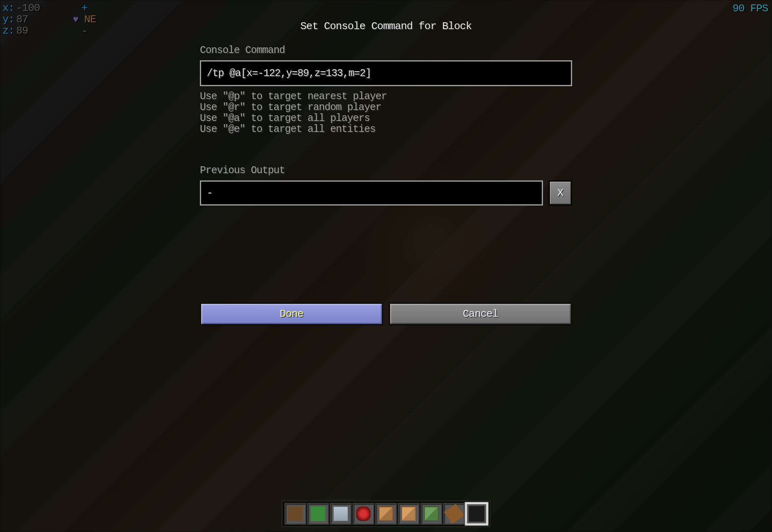  I want to click on hotbar, so click(386, 514).